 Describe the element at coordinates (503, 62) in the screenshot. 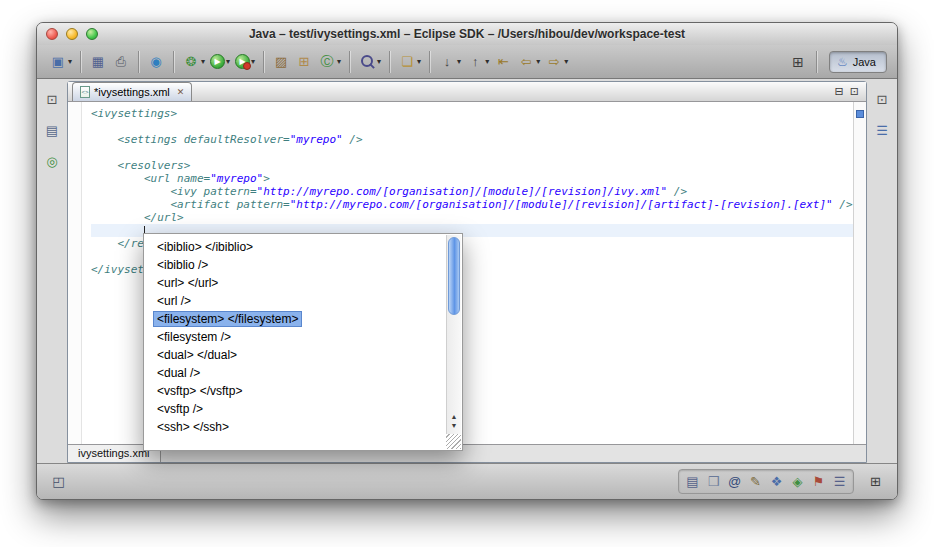

I see `last-edit-location-button: ⇤` at that location.